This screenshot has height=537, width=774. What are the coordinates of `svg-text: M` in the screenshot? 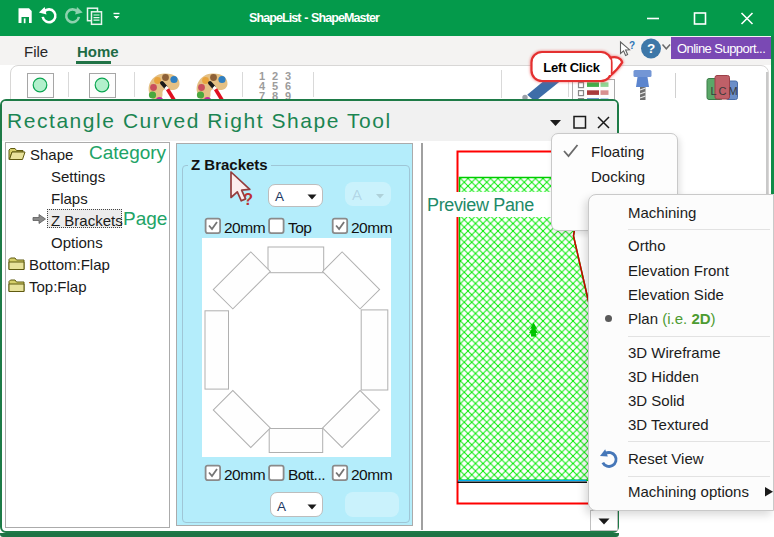 It's located at (734, 91).